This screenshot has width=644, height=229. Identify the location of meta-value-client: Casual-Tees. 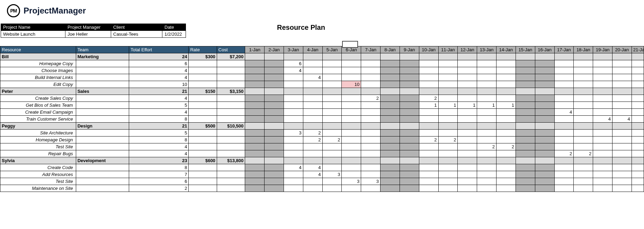
(137, 34).